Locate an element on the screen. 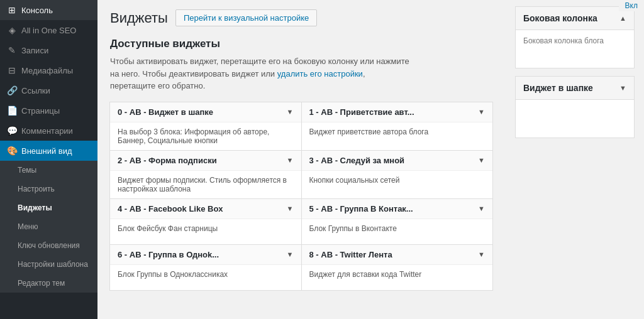  sidebar-widget-toggle-sidebar-col: ▲ is located at coordinates (623, 18).